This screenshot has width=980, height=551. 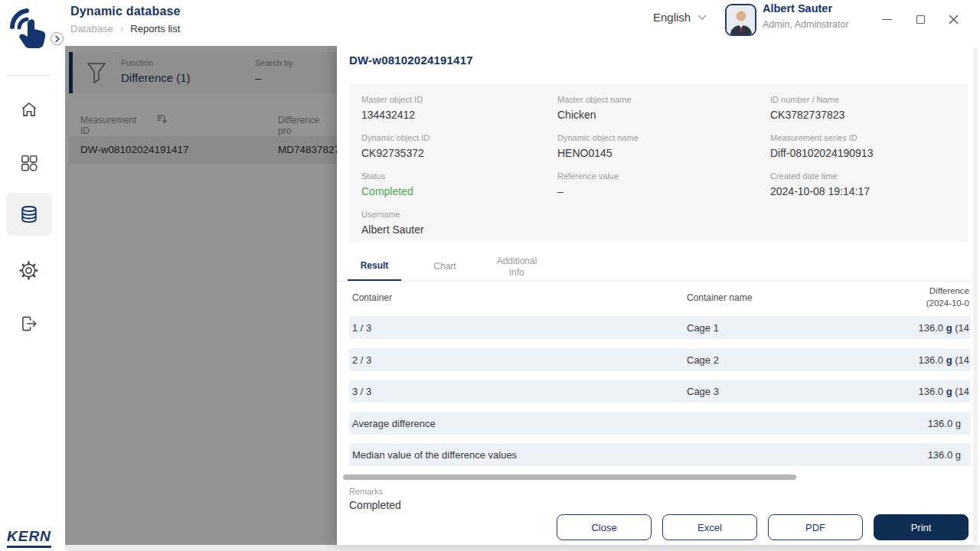 I want to click on result-table-header: Container Container name Difference (202…, so click(x=660, y=298).